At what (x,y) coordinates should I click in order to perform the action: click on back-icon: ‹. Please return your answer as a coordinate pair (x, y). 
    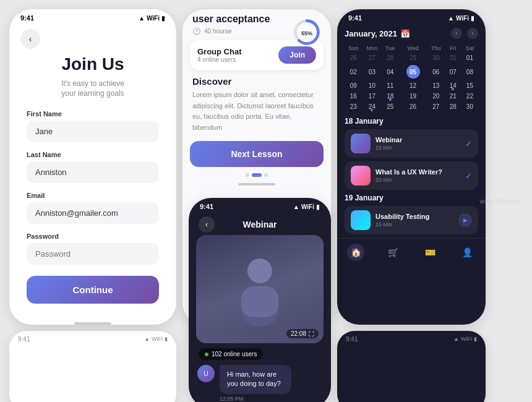
    Looking at the image, I should click on (31, 39).